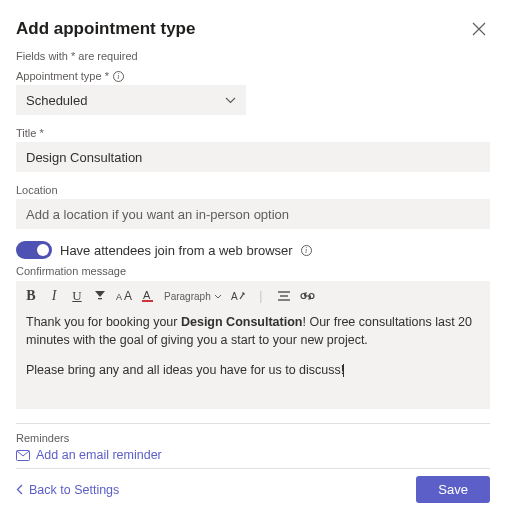  I want to click on clear-formatting-button: A, so click(238, 296).